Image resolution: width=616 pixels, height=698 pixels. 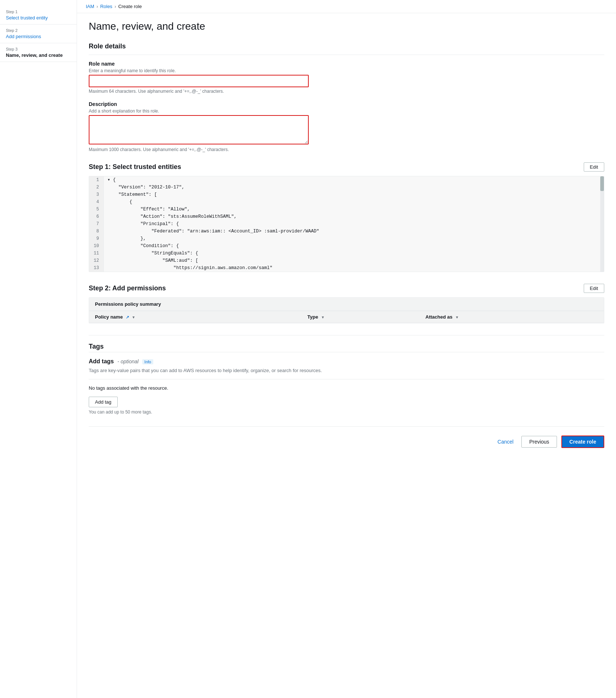 I want to click on previous-button: Previous, so click(x=539, y=442).